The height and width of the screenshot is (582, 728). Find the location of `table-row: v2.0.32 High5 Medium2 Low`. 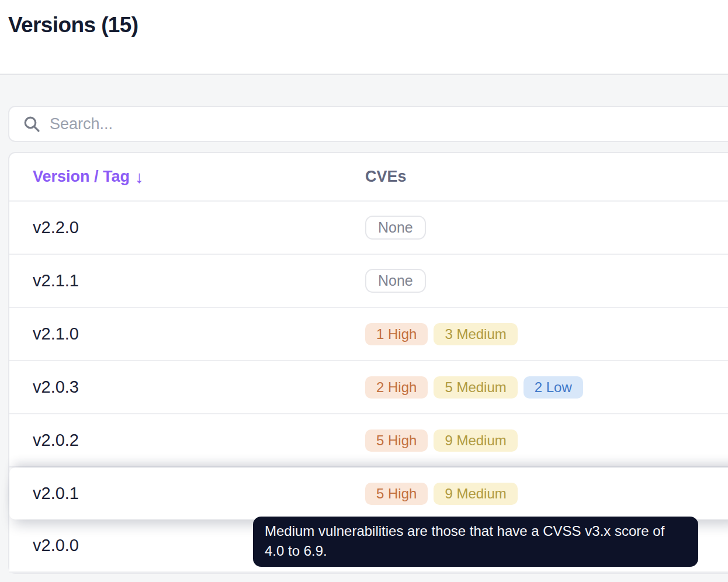

table-row: v2.0.32 High5 Medium2 Low is located at coordinates (369, 388).